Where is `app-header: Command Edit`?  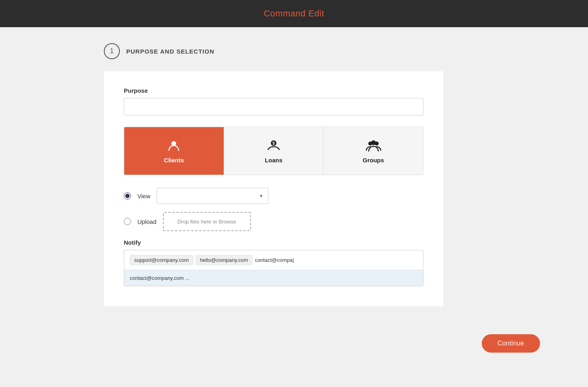 app-header: Command Edit is located at coordinates (294, 14).